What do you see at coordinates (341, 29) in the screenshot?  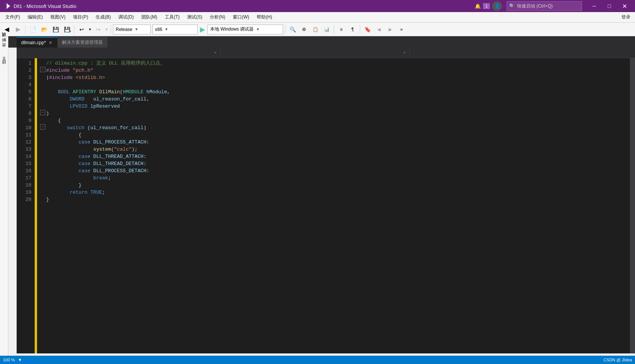 I see `align-left-button: ≡` at bounding box center [341, 29].